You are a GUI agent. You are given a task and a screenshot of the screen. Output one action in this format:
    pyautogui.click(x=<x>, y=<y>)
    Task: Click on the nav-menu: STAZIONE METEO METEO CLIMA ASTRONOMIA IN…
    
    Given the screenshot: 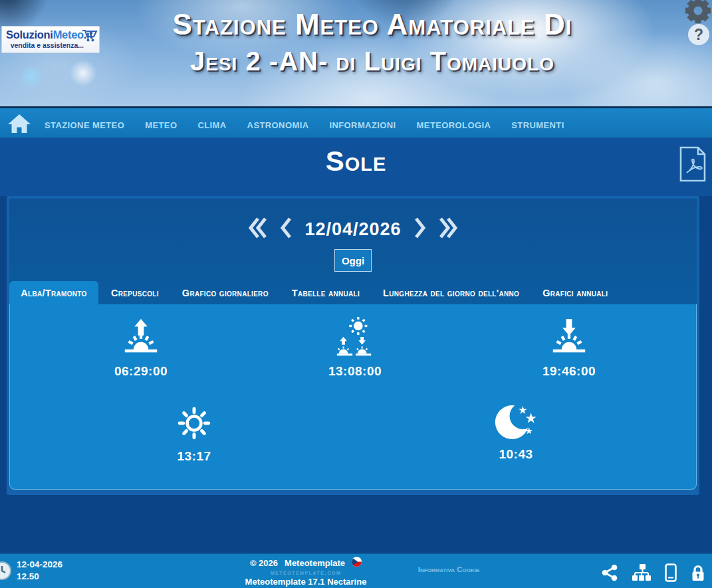 What is the action you would take?
    pyautogui.click(x=304, y=125)
    